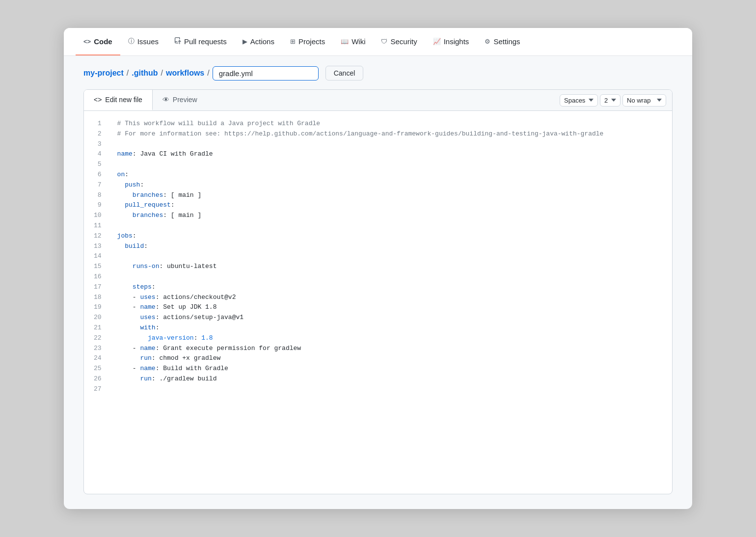  I want to click on pull-requests-icon, so click(178, 41).